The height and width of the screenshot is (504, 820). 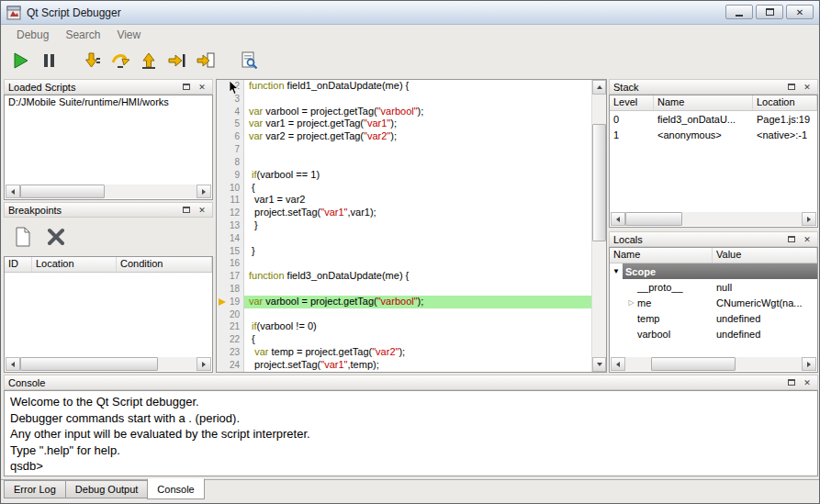 What do you see at coordinates (230, 162) in the screenshot?
I see `line-number: 8` at bounding box center [230, 162].